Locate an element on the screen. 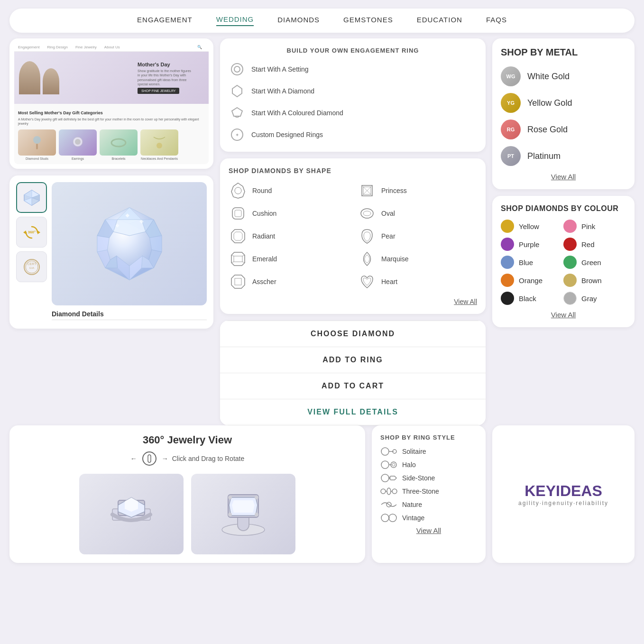  thumb-necklaces: Necklaces And Pendants is located at coordinates (159, 145).